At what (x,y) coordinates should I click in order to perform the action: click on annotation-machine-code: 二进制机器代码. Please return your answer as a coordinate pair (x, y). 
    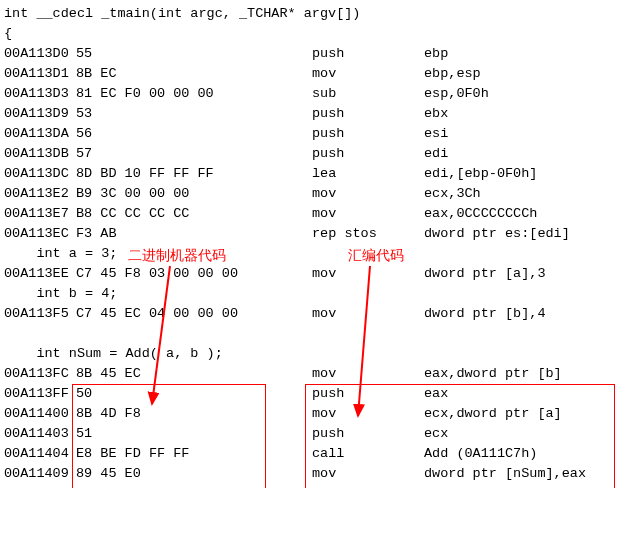
    Looking at the image, I should click on (177, 255).